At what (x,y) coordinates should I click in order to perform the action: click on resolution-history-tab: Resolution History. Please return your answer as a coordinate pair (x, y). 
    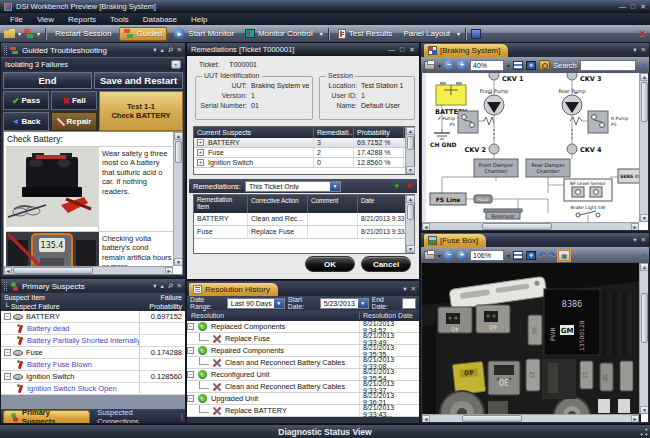
    Looking at the image, I should click on (234, 290).